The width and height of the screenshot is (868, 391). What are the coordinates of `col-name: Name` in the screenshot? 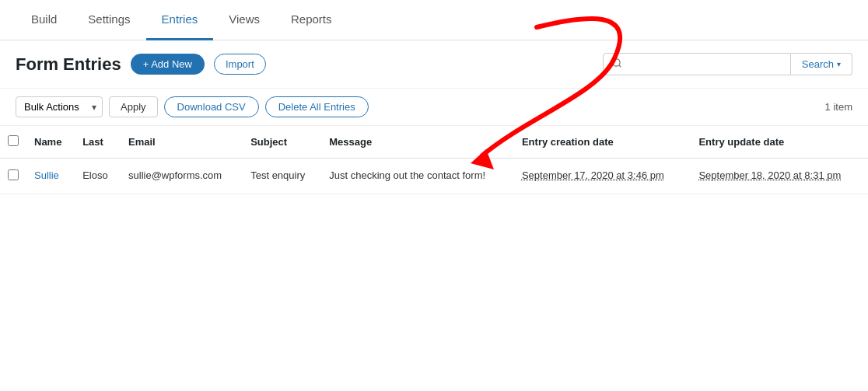 It's located at (51, 142).